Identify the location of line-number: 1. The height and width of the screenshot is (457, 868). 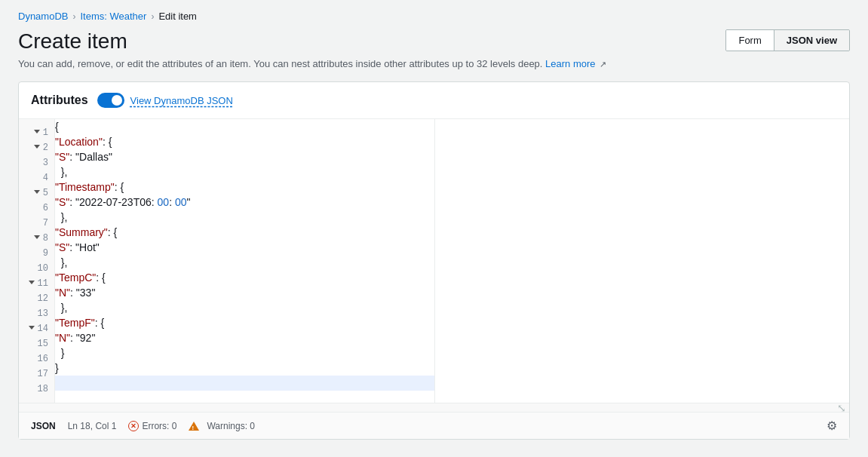
(36, 133).